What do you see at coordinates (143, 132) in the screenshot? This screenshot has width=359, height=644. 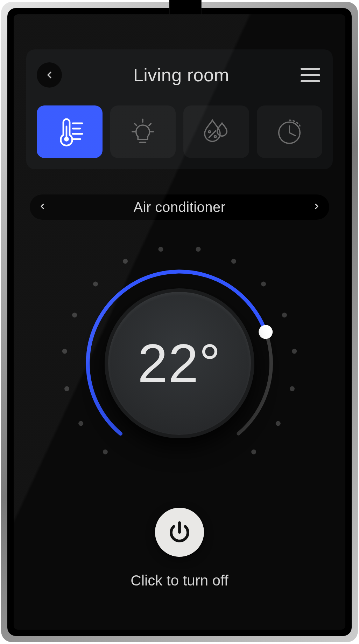 I see `tab-lighting` at bounding box center [143, 132].